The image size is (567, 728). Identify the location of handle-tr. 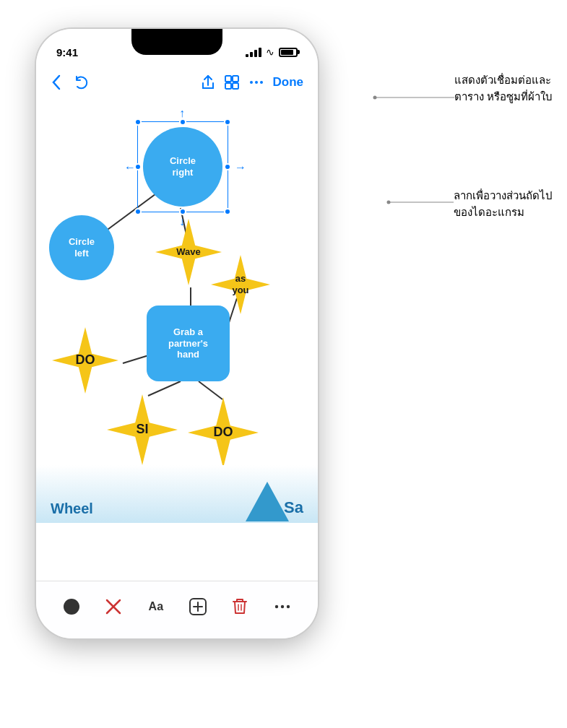
(228, 122).